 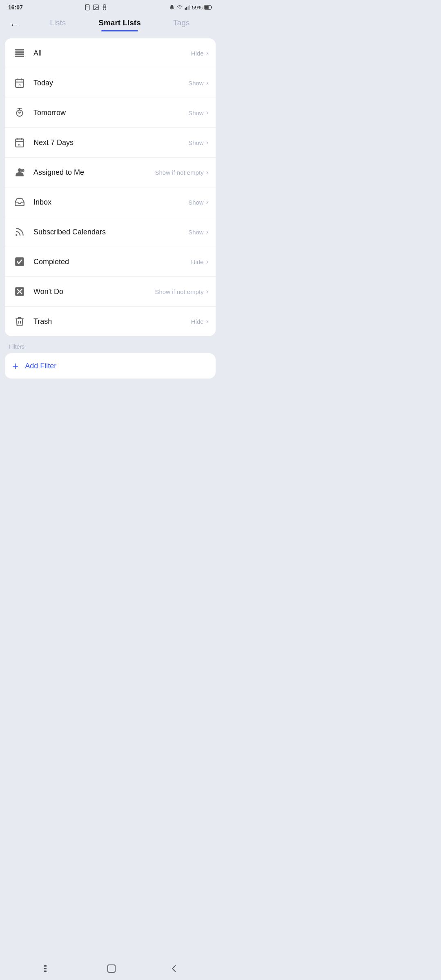 What do you see at coordinates (20, 232) in the screenshot?
I see `subscribedcalendars-icon` at bounding box center [20, 232].